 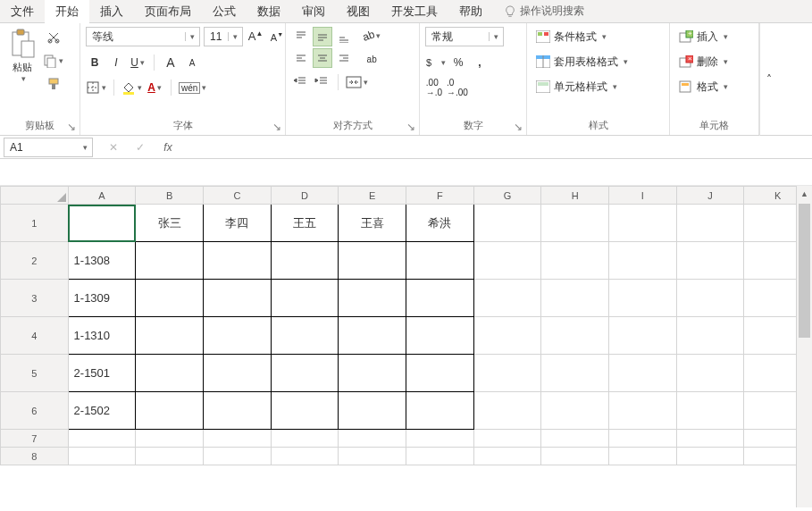 What do you see at coordinates (643, 336) in the screenshot?
I see `cell-I4` at bounding box center [643, 336].